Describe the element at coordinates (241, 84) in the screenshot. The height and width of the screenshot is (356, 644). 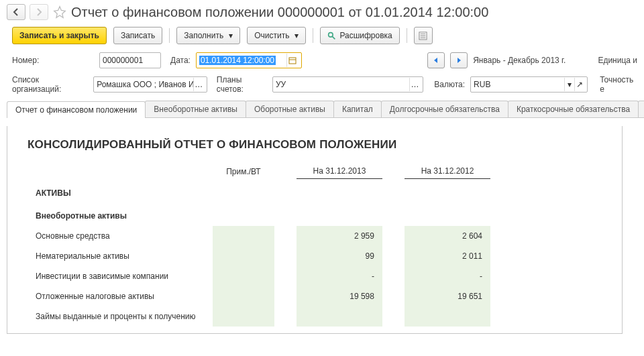
I see `accplans-label: Планы счетов:` at that location.